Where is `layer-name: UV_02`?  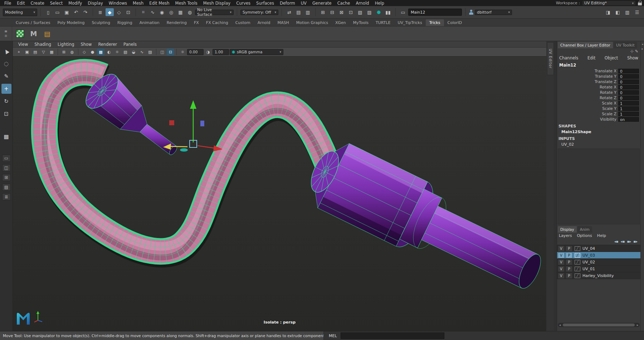 layer-name: UV_02 is located at coordinates (588, 262).